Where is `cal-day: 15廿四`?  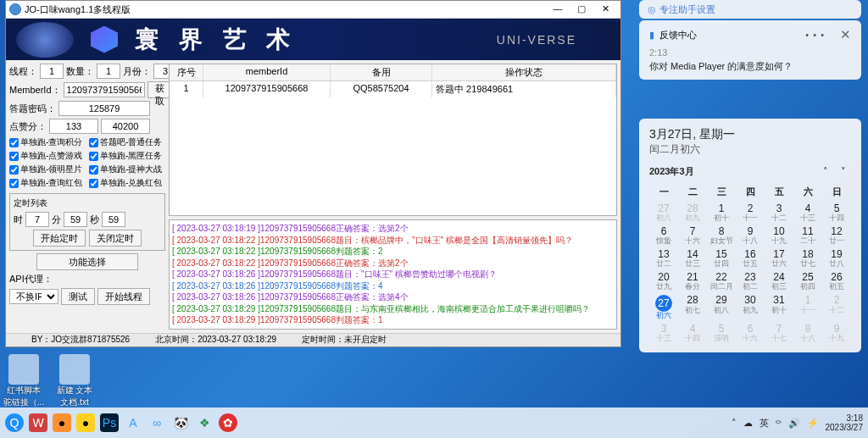
cal-day: 15廿四 is located at coordinates (721, 259).